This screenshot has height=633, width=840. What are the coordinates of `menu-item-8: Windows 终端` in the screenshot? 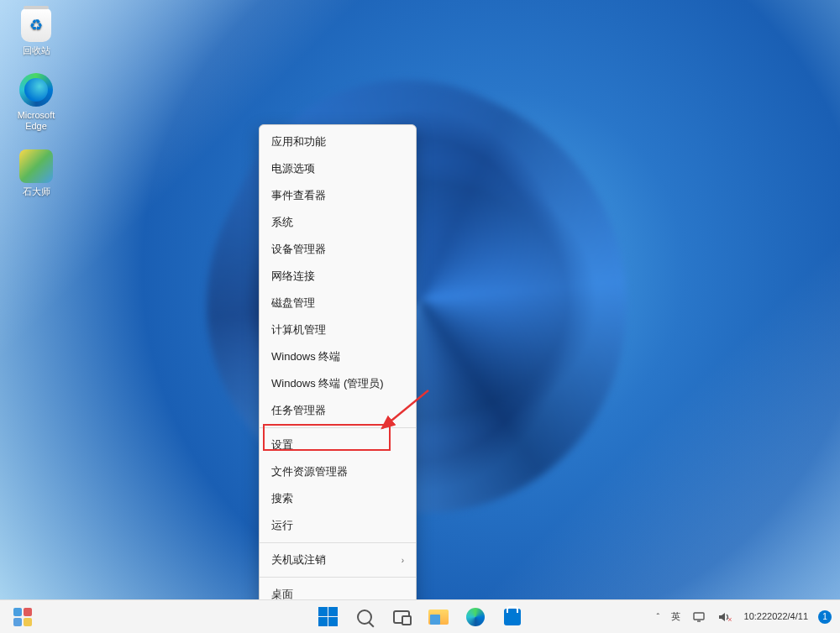 It's located at (338, 357).